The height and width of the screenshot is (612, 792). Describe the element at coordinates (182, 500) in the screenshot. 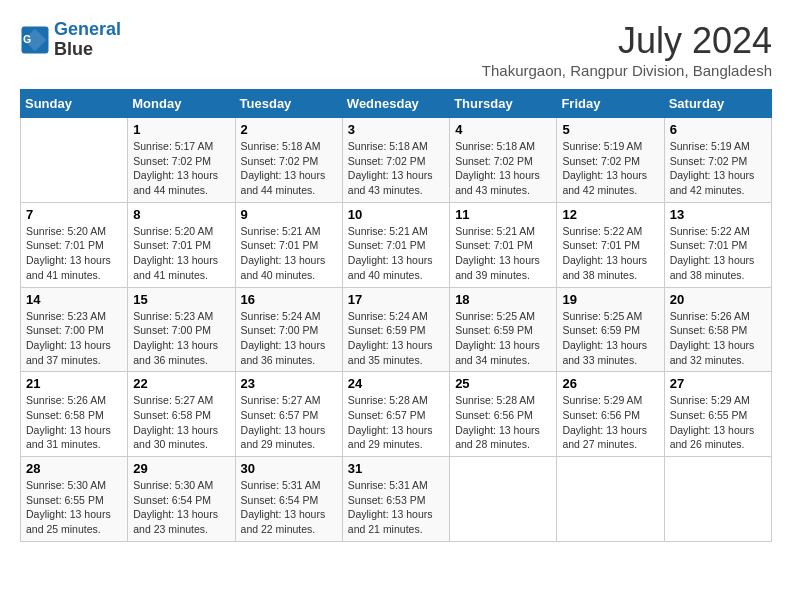

I see `calendar-cell: 29Sunrise: 5:30 AMSunset: 6:54 PMDayligh…` at that location.